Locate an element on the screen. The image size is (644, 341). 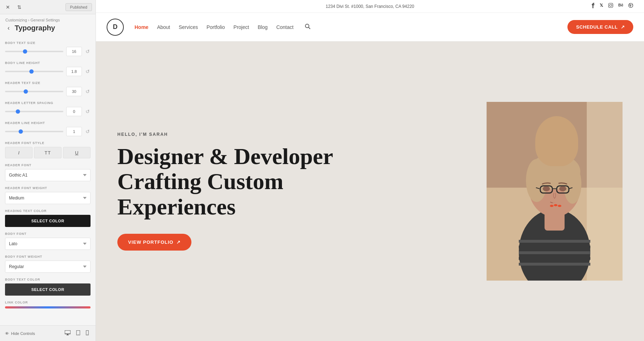
header-line-height-reset: ↺ is located at coordinates (88, 132).